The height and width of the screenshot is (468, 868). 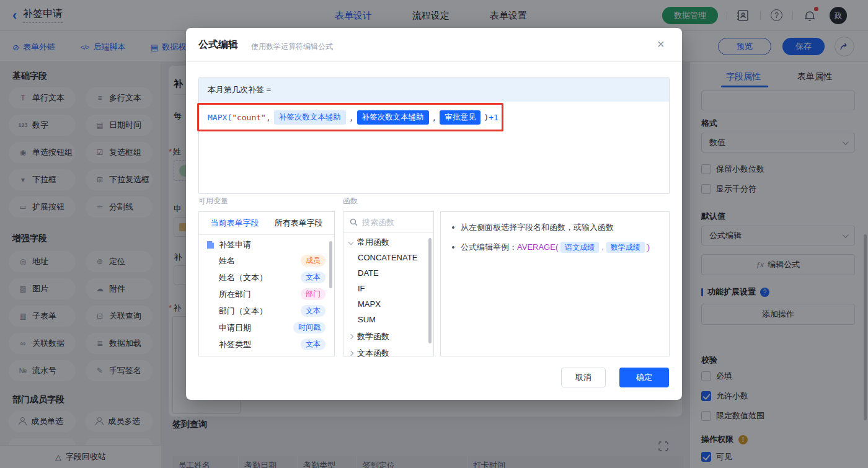 What do you see at coordinates (309, 327) in the screenshot?
I see `field-type-badge: 时间戳` at bounding box center [309, 327].